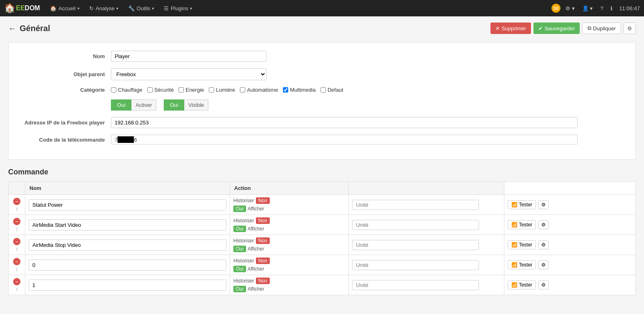  Describe the element at coordinates (153, 8) in the screenshot. I see `chevron-down-icon: ▾` at that location.